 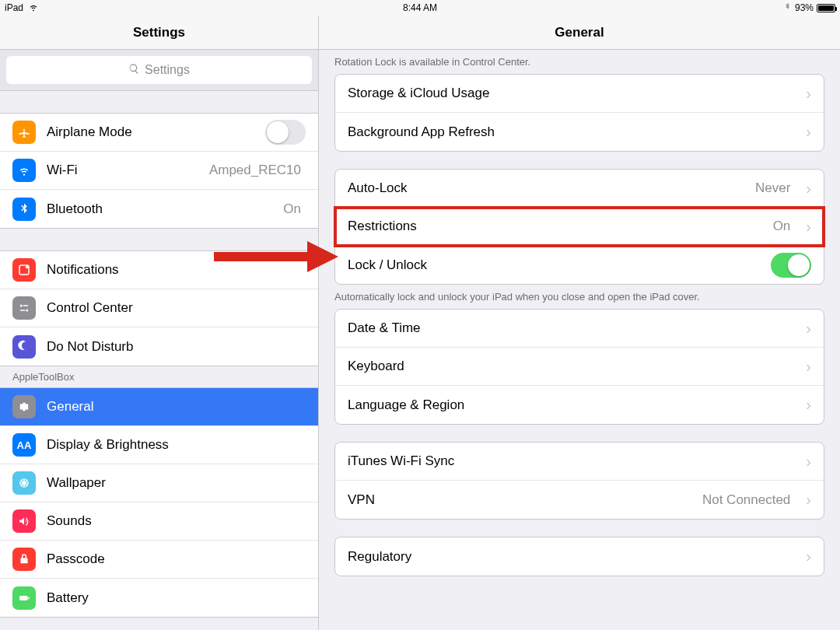 I want to click on search-input: Settings, so click(x=159, y=70).